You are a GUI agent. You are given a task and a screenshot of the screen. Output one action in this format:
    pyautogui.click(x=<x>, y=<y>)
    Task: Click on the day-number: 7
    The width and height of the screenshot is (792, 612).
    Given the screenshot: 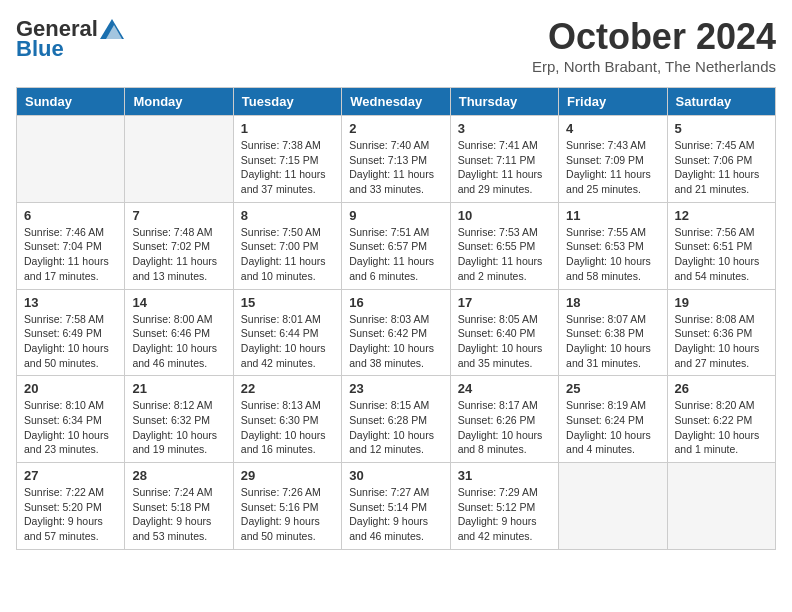 What is the action you would take?
    pyautogui.click(x=178, y=216)
    